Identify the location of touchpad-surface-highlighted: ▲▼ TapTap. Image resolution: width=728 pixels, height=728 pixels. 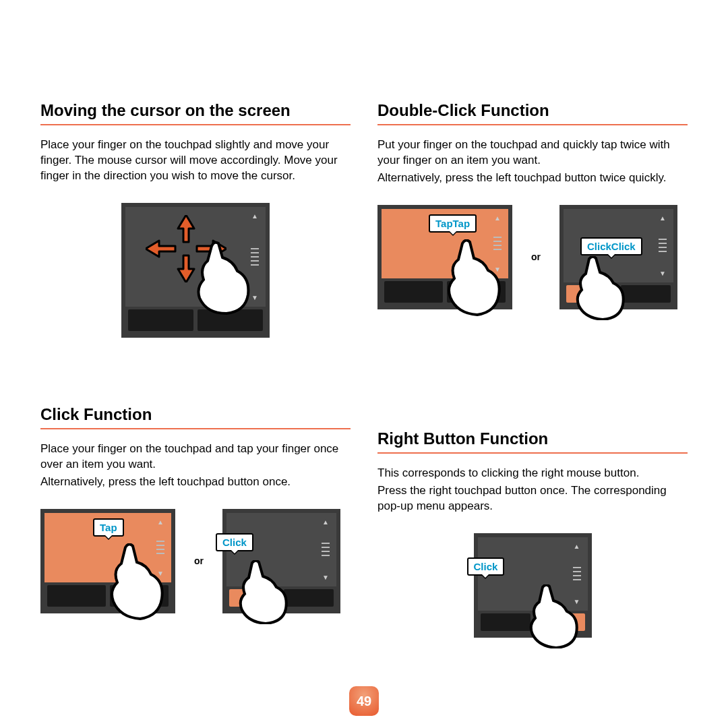
(445, 244).